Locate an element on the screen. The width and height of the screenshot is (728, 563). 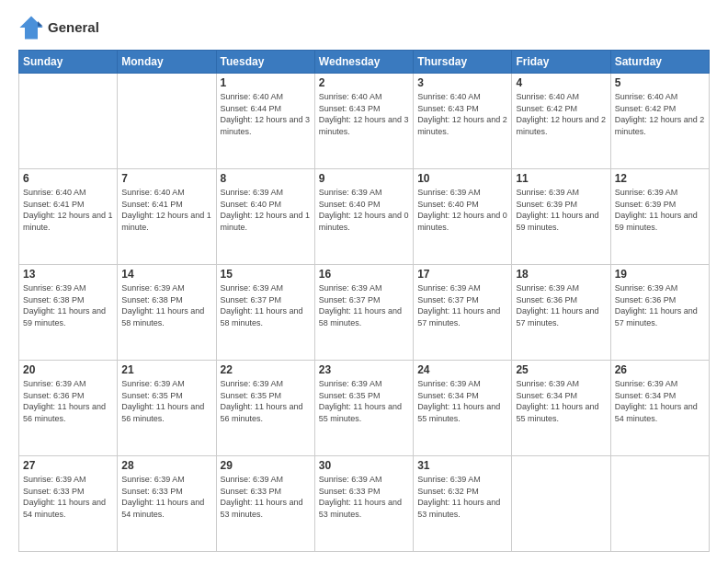
day-number: 15 is located at coordinates (266, 274).